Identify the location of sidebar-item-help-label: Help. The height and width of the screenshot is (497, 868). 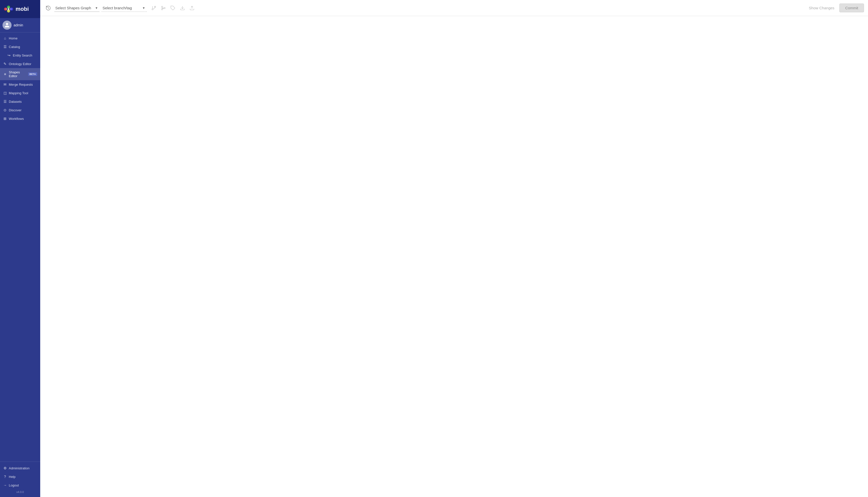
(12, 477).